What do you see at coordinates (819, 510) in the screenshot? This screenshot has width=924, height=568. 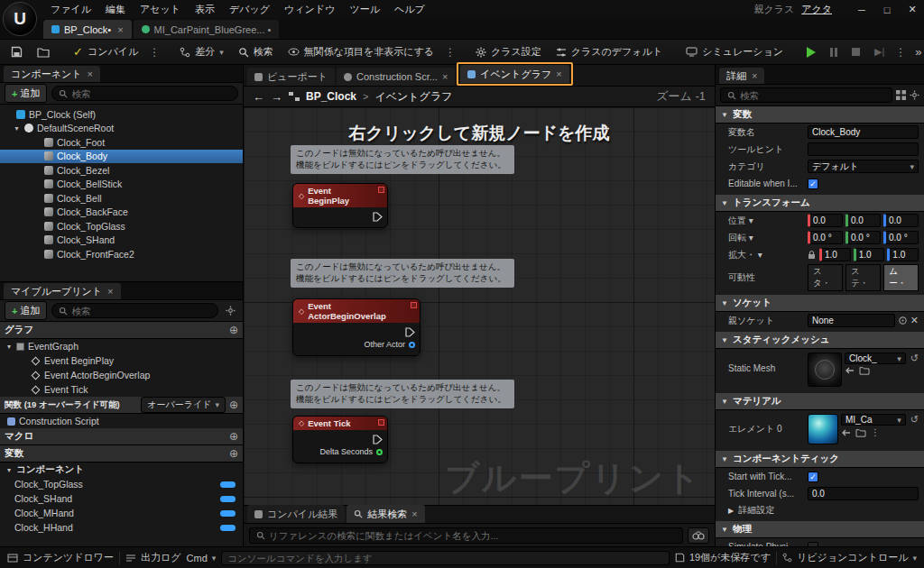 I see `advanced-settings-expander: ▶ 詳細設定` at bounding box center [819, 510].